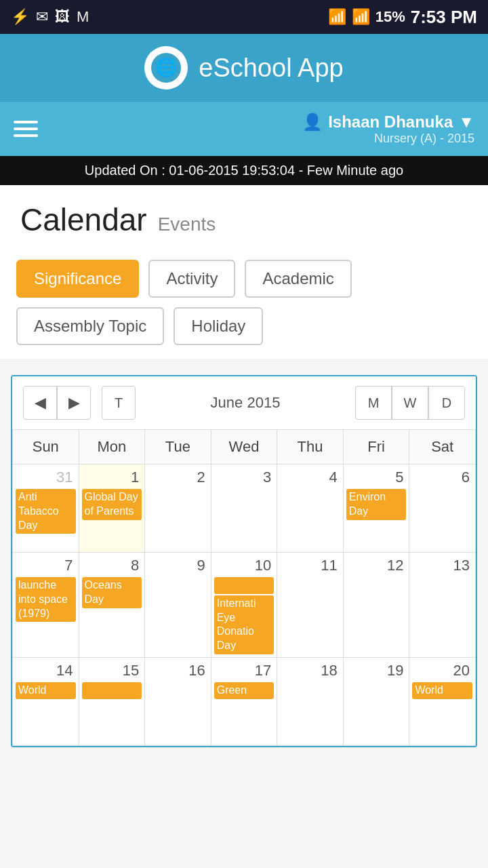 The width and height of the screenshot is (488, 868). What do you see at coordinates (218, 326) in the screenshot?
I see `filter-holiday: Holiday` at bounding box center [218, 326].